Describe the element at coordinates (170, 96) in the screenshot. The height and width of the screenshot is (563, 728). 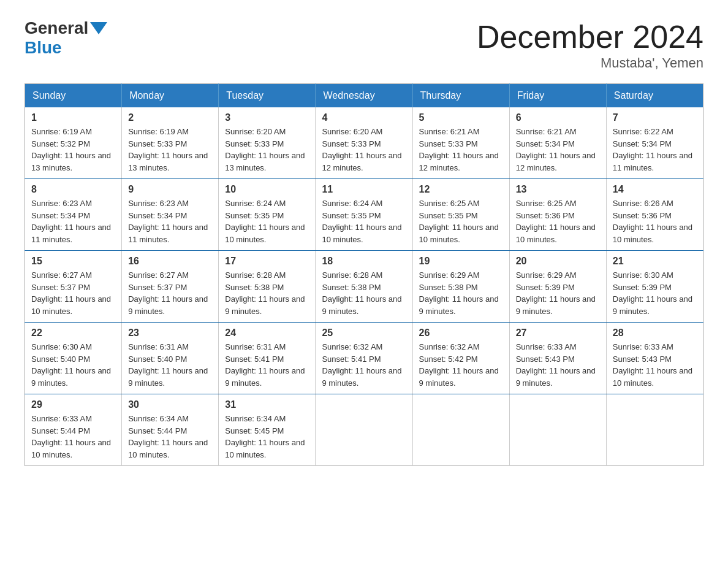
I see `column-header-monday: Monday` at that location.